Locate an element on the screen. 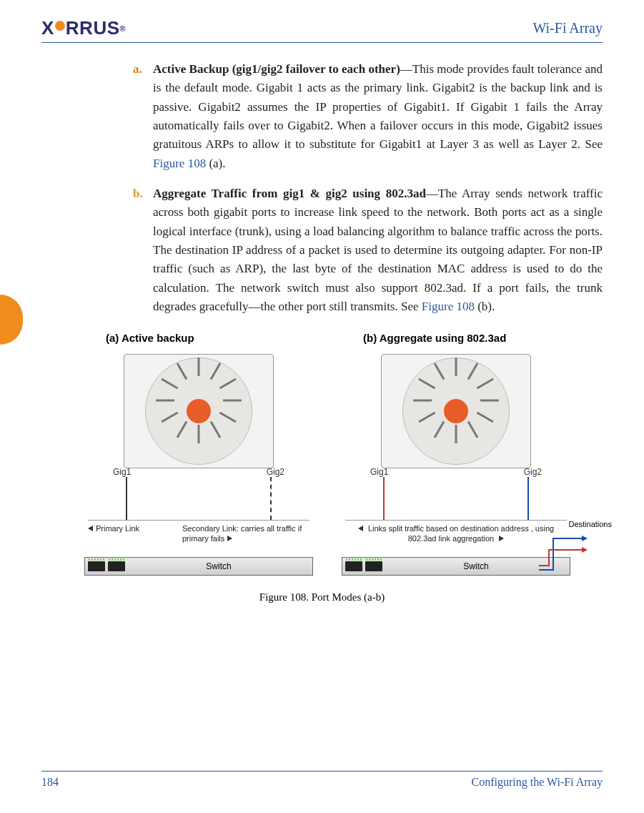 This screenshot has height=813, width=644. list-item-b: b. Aggregate Traffic from gig1 & gig2 us… is located at coordinates (367, 250).